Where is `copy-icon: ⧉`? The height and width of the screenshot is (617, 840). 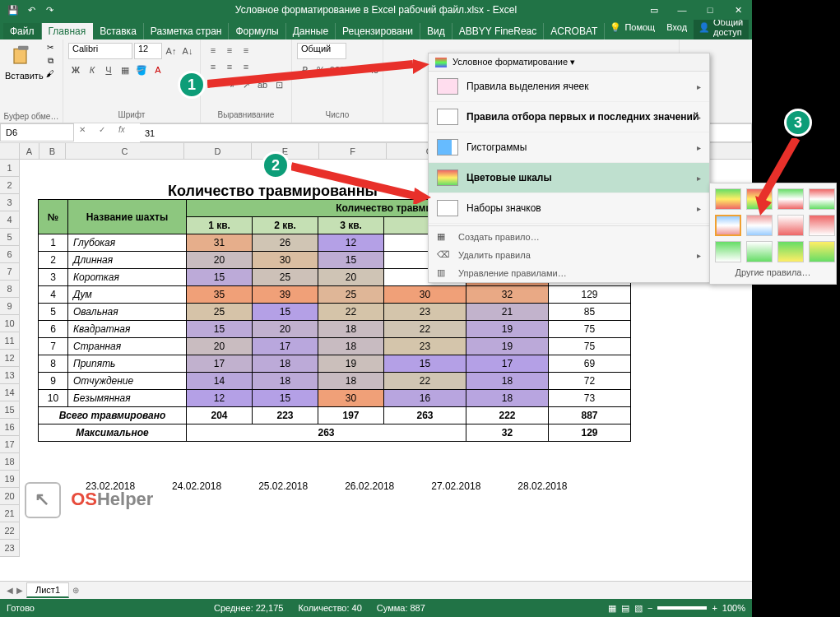 copy-icon: ⧉ is located at coordinates (50, 62).